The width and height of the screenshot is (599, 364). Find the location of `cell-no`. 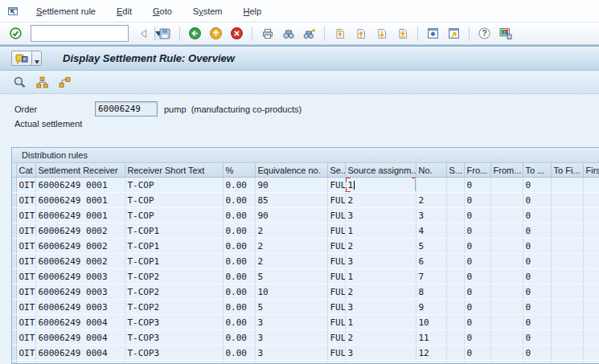

cell-no is located at coordinates (431, 185).